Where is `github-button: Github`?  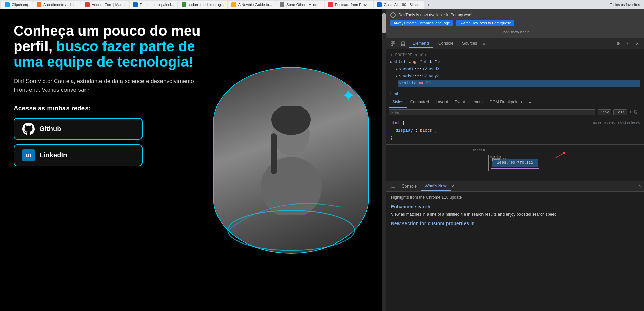 github-button: Github is located at coordinates (78, 129).